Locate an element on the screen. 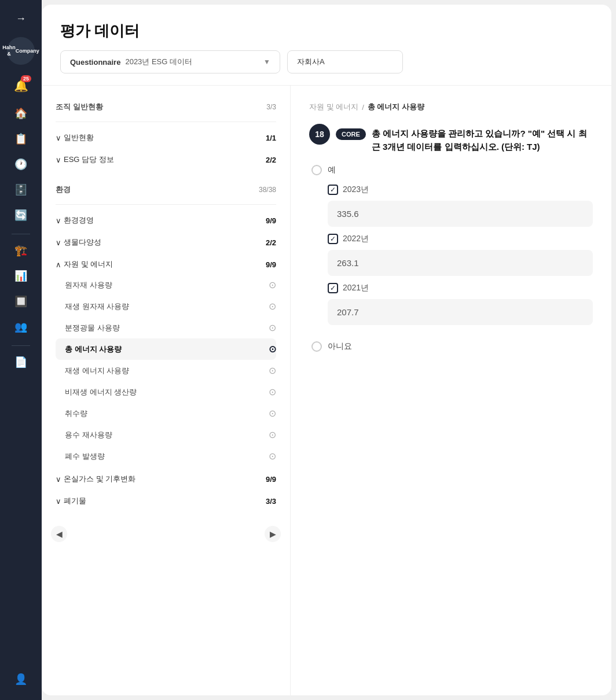 This screenshot has width=616, height=700. nav-group-esg: ∨ ESG 담당 정보 2/2 is located at coordinates (166, 160).